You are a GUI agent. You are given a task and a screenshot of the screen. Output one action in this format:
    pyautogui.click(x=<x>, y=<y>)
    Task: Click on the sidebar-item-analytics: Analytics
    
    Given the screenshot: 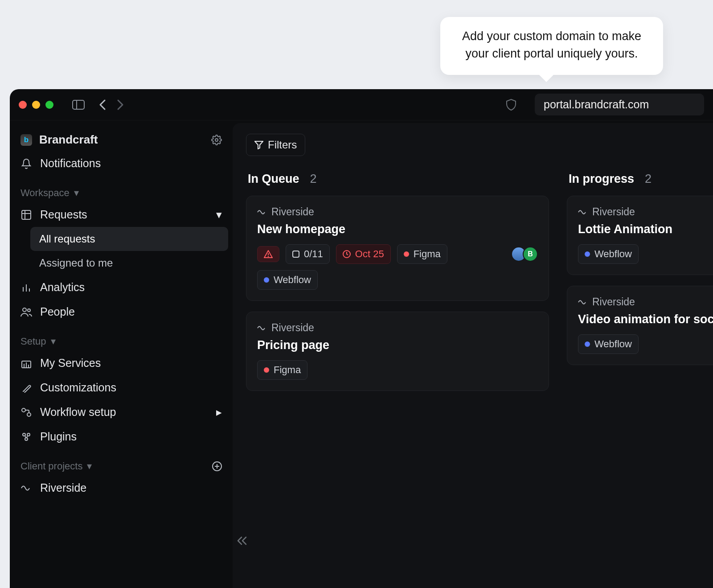 What is the action you would take?
    pyautogui.click(x=121, y=287)
    